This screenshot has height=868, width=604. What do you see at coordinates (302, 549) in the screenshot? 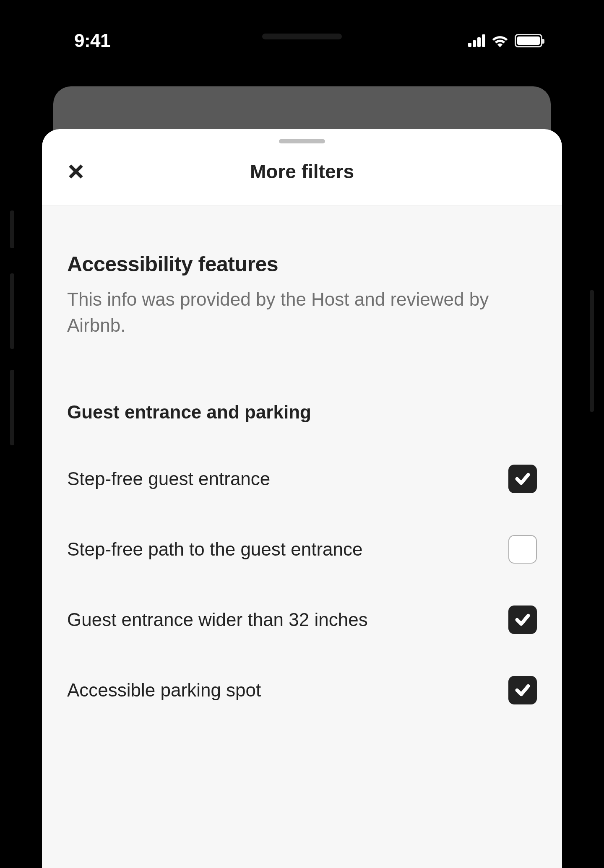
I see `filter-row-step-free-path: Step-free path to the guest entrance` at bounding box center [302, 549].